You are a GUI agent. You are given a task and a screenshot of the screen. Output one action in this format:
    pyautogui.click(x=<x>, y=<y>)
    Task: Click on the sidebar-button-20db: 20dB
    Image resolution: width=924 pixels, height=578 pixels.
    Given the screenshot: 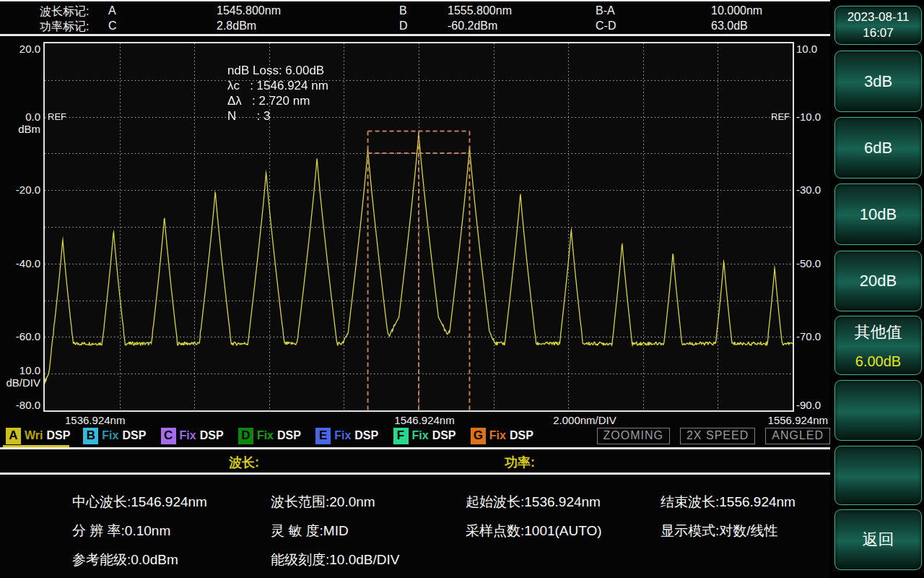 What is the action you would take?
    pyautogui.click(x=878, y=281)
    